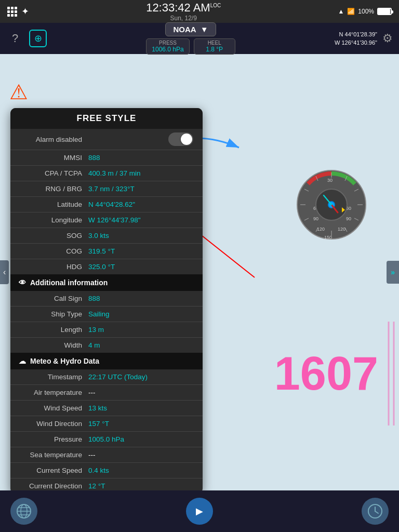 This screenshot has height=532, width=399. What do you see at coordinates (51, 393) in the screenshot?
I see `row-label: Air temperature` at bounding box center [51, 393].